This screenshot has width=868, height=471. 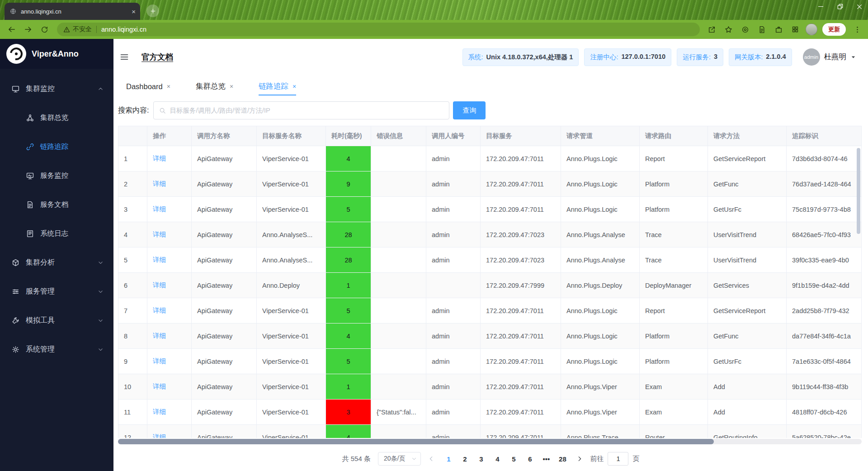 I want to click on error-info: {"Status":fal..., so click(x=399, y=412).